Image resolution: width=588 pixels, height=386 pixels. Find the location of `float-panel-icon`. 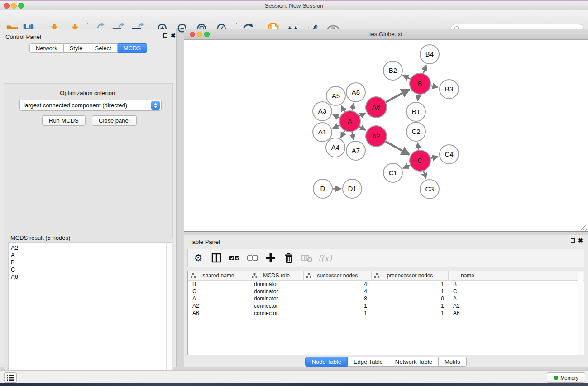

float-panel-icon is located at coordinates (166, 35).